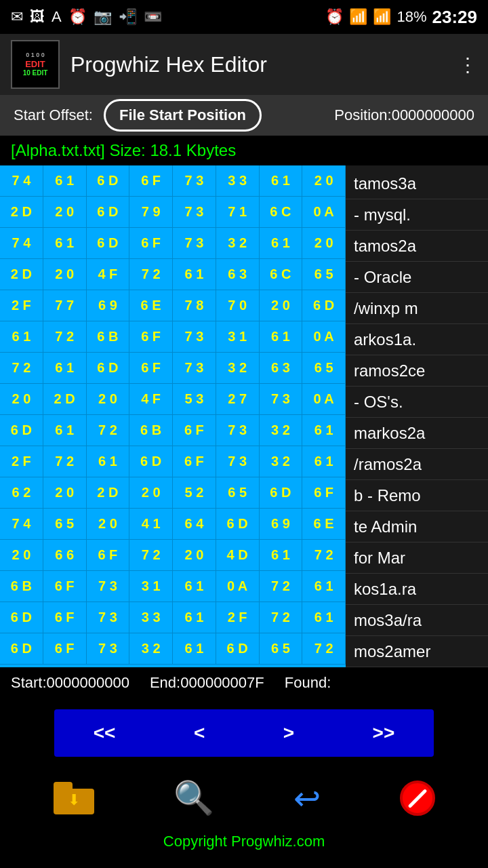 This screenshot has height=868, width=488. I want to click on cancel-button, so click(418, 798).